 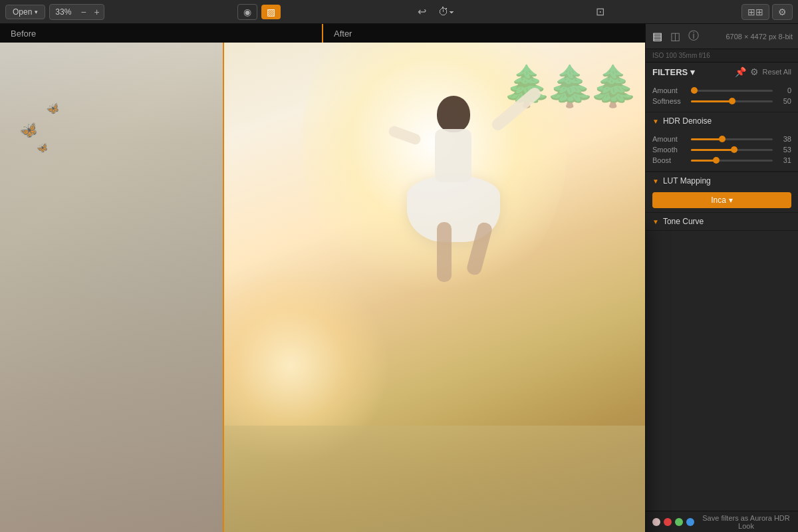 I want to click on hdr-amount-fill, so click(x=706, y=140).